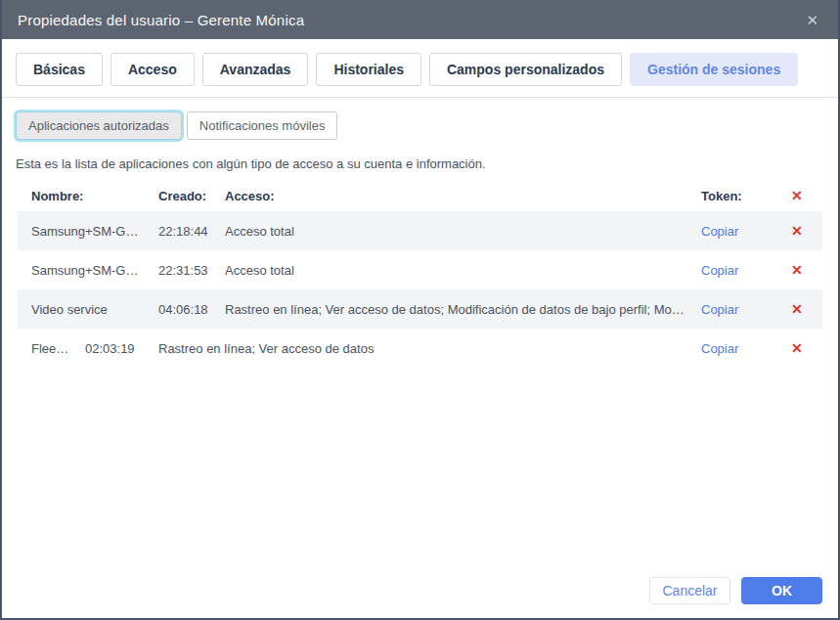  What do you see at coordinates (59, 69) in the screenshot?
I see `tab-basicas: Básicas` at bounding box center [59, 69].